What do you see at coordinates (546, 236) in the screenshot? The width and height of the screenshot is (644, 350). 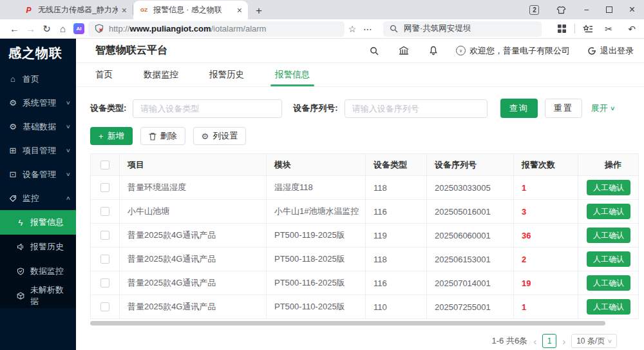 I see `cell-alarm-count: 36` at bounding box center [546, 236].